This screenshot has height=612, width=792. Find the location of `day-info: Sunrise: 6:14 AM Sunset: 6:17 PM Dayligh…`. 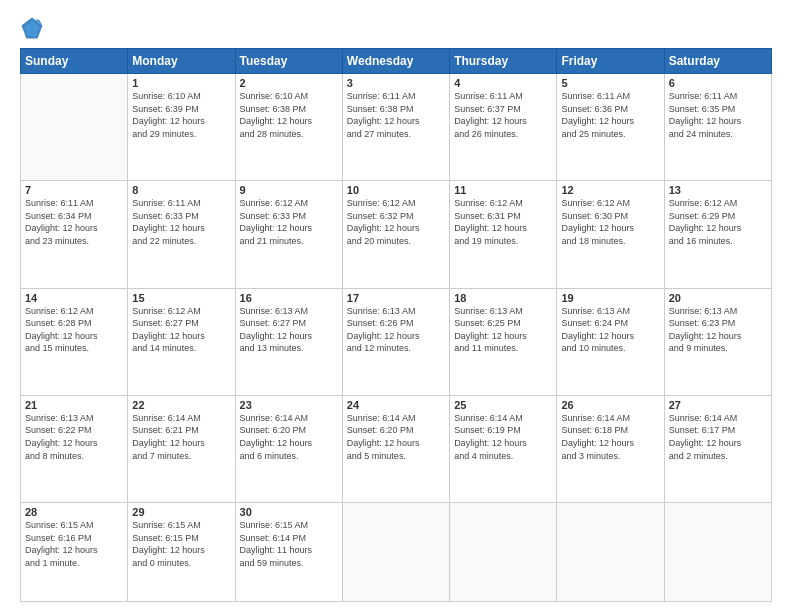

day-info: Sunrise: 6:14 AM Sunset: 6:17 PM Dayligh… is located at coordinates (718, 437).